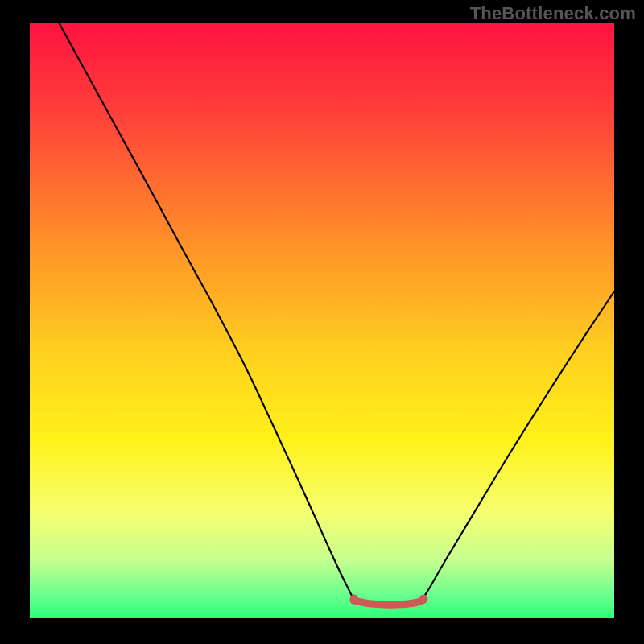  What do you see at coordinates (388, 602) in the screenshot?
I see `optimal-flat-segment` at bounding box center [388, 602].